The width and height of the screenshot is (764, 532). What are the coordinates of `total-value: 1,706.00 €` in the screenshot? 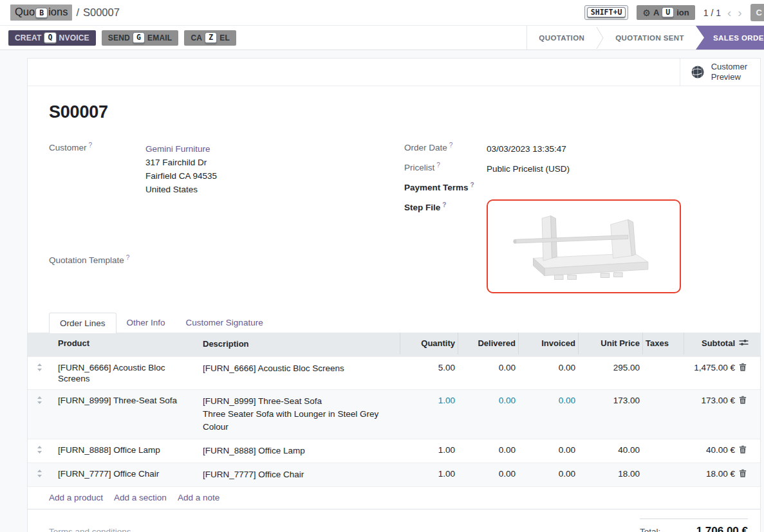 It's located at (722, 529).